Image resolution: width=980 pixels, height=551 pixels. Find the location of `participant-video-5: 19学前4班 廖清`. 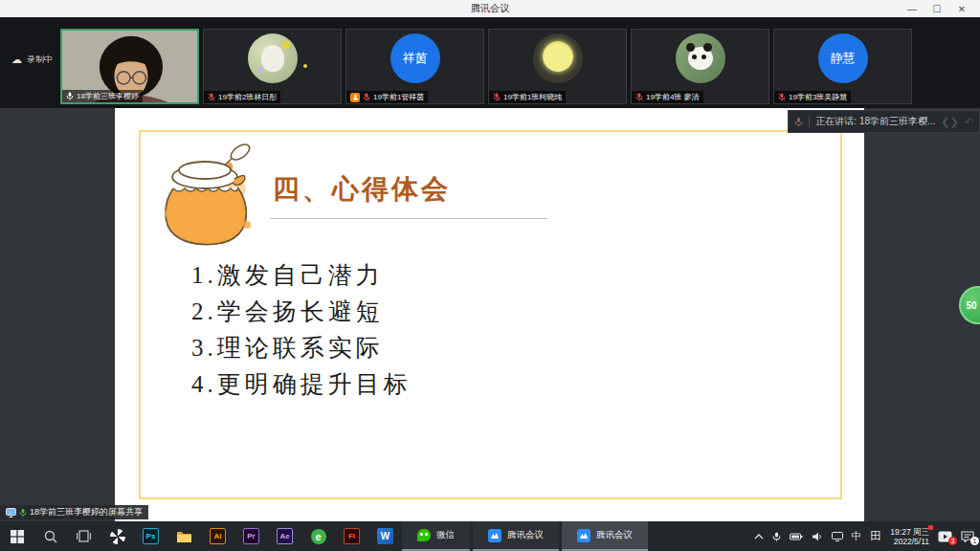

participant-video-5: 19学前4班 廖清 is located at coordinates (701, 67).